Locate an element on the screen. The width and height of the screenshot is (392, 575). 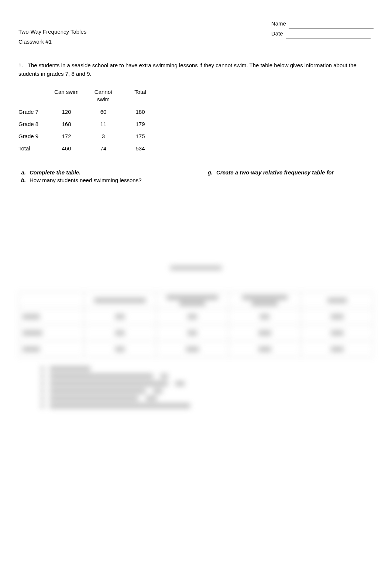
sub-questions-right: g. Create a two-way relative frequency t… is located at coordinates (289, 177).